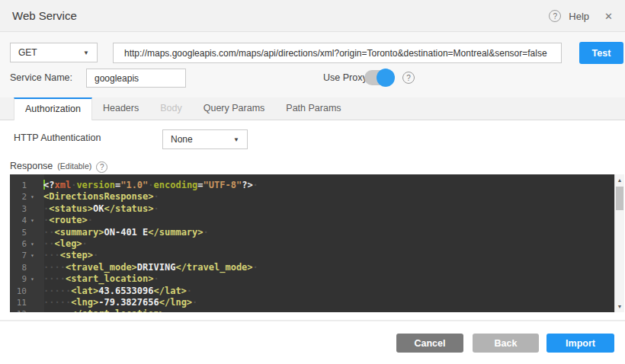 The image size is (625, 364). What do you see at coordinates (205, 139) in the screenshot?
I see `http-authentication-select: None ▼` at bounding box center [205, 139].